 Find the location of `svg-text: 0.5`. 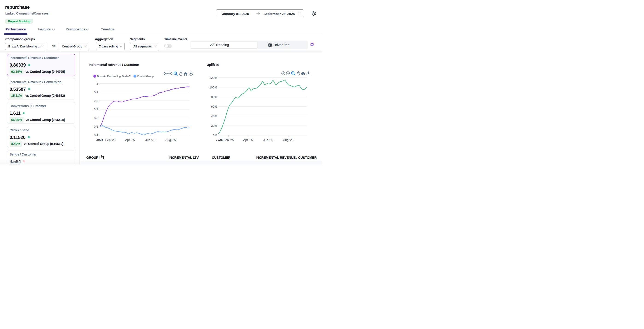

svg-text: 0.5 is located at coordinates (96, 127).